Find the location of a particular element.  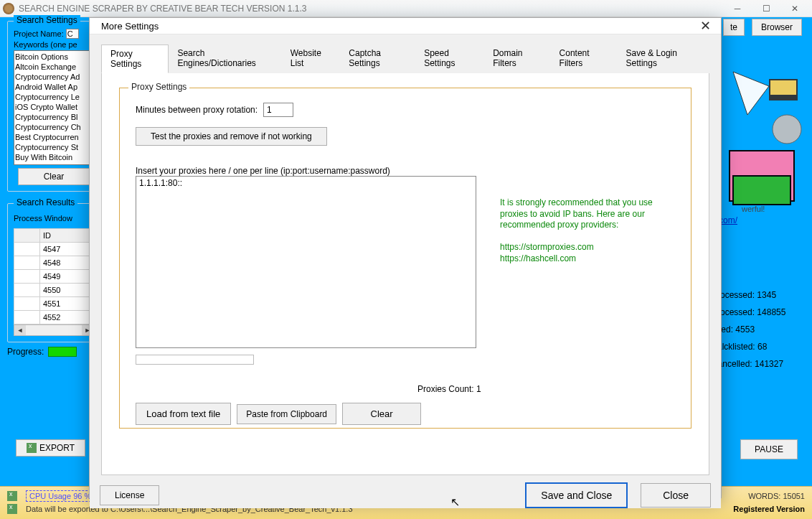

progress-bar is located at coordinates (62, 352).